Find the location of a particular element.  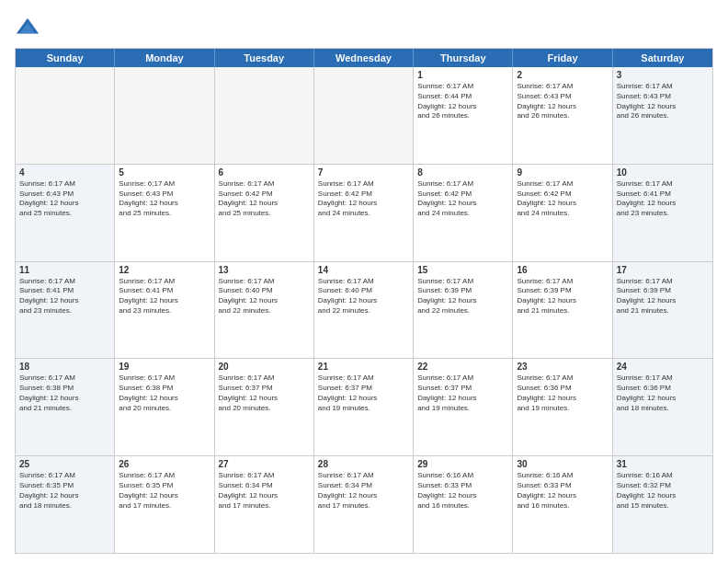

cal-cell-21: 21Sunrise: 6:17 AM Sunset: 6:37 PM Dayli… is located at coordinates (364, 407).